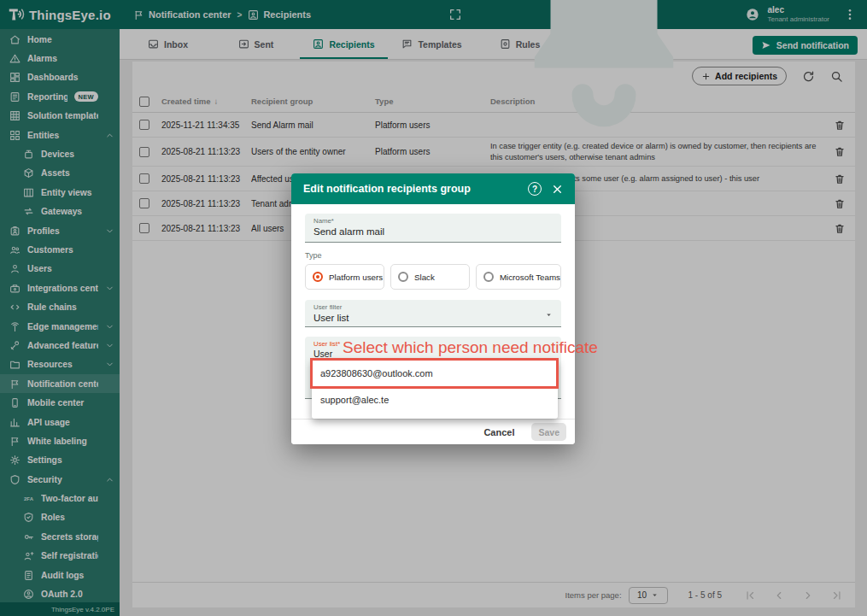 The width and height of the screenshot is (867, 616). What do you see at coordinates (557, 190) in the screenshot?
I see `close-icon` at bounding box center [557, 190].